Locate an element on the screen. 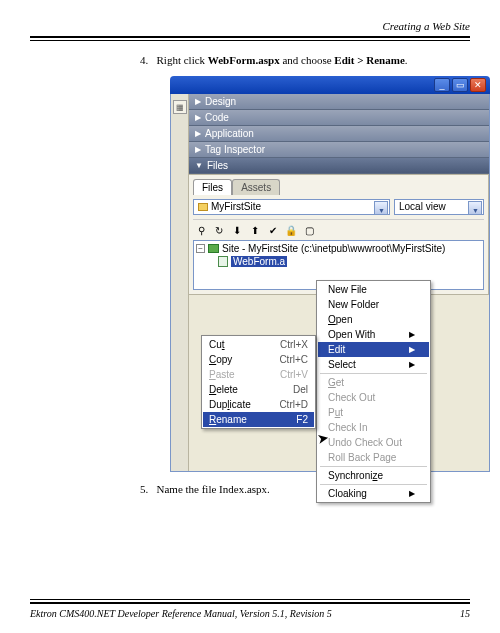  page-footer: Ektron CMS400.NET Developer Reference Ma… is located at coordinates (250, 609).